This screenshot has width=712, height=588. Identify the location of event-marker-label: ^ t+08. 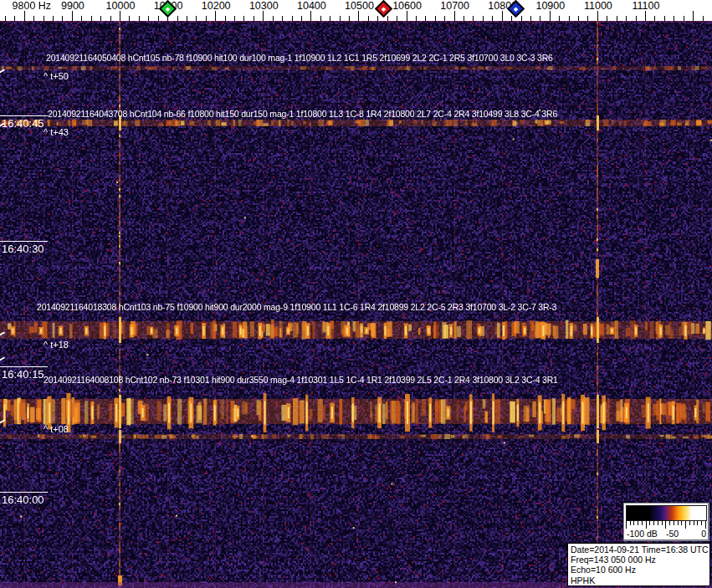
(56, 429).